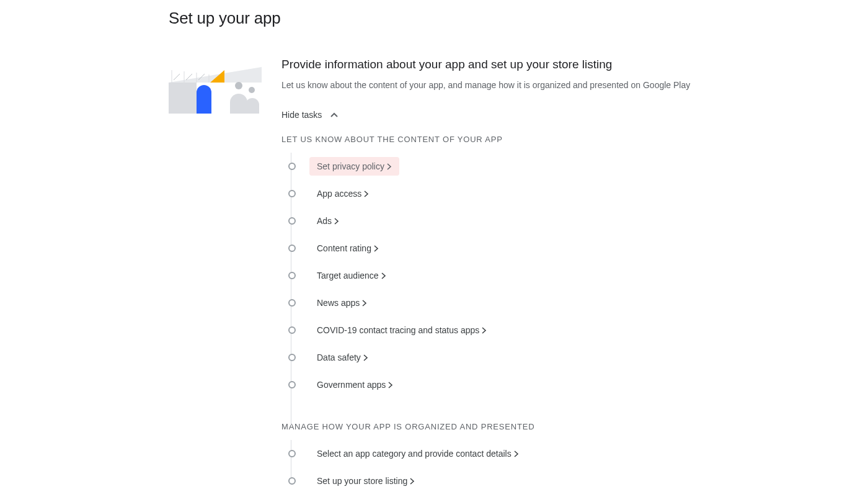 The width and height of the screenshot is (868, 489). I want to click on task-list: Select an app category and provide conta…, so click(575, 464).